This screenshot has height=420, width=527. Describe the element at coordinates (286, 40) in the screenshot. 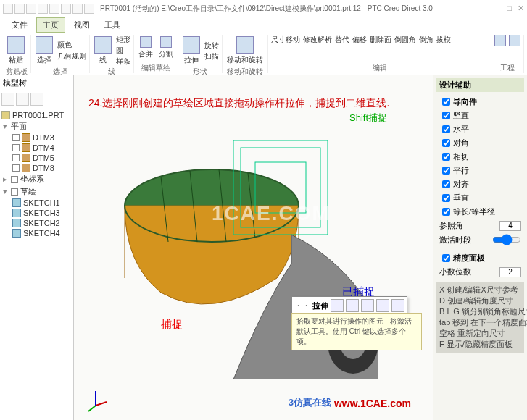

I see `dim-move-button: 尺寸移动` at that location.